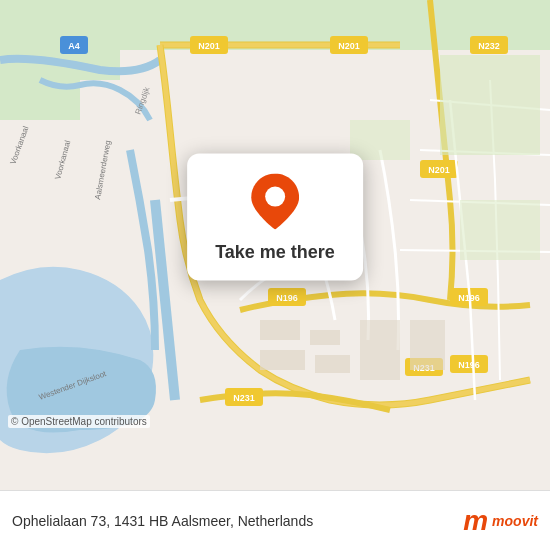  I want to click on address-text: Ophelialaan 73, 1431 HB Aalsmeer, Nether…, so click(238, 521).